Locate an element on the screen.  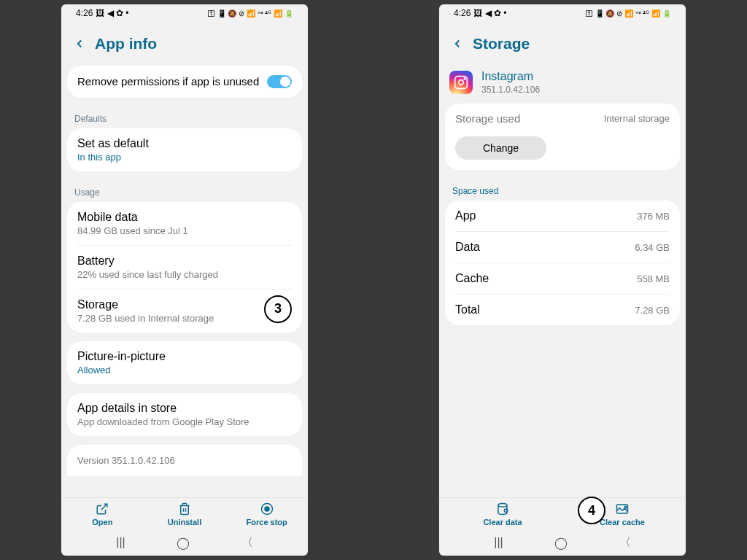
defaults-card: Set as default In this app is located at coordinates (185, 150).